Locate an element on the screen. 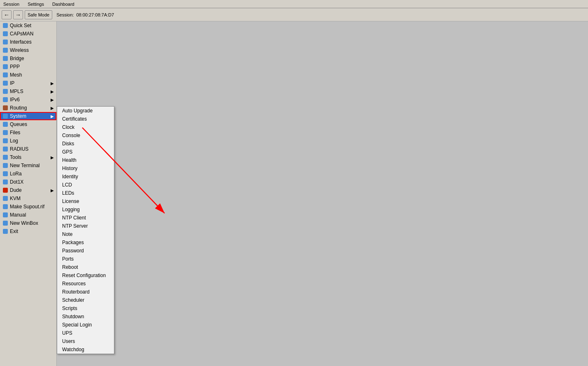  sidebar-item-dot1x: Dot1X is located at coordinates (28, 182).